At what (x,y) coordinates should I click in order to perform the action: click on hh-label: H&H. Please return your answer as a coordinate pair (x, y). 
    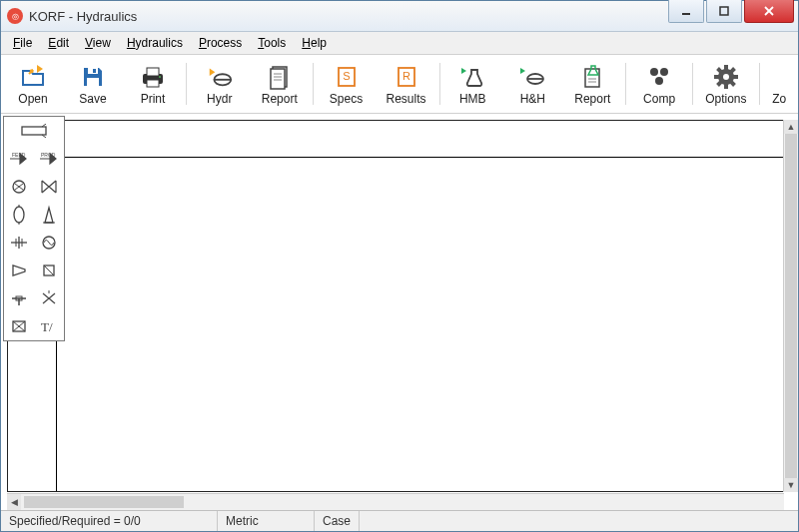
    Looking at the image, I should click on (533, 99).